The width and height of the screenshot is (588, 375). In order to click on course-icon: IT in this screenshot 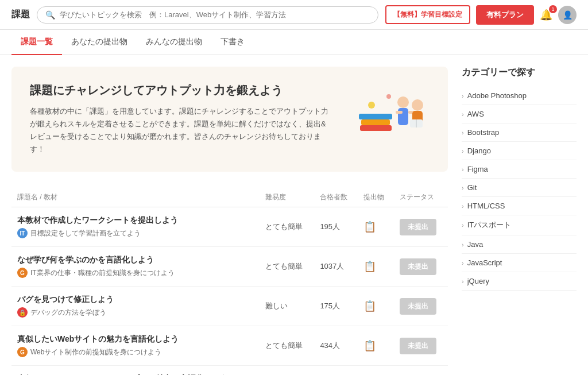, I will do `click(22, 233)`.